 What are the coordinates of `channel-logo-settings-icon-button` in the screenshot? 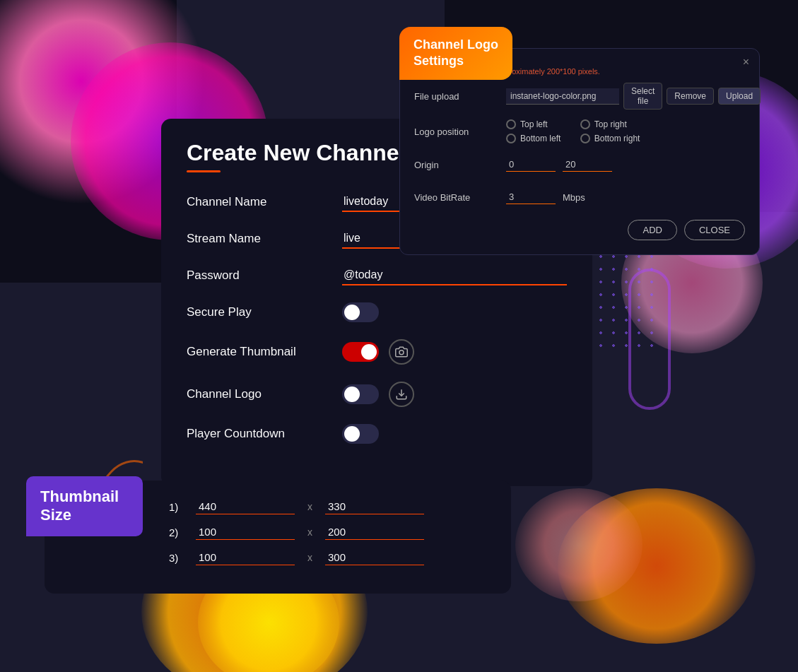 It's located at (401, 394).